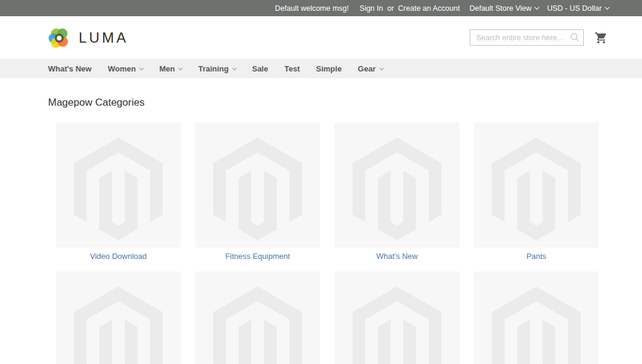 The height and width of the screenshot is (364, 642). Describe the element at coordinates (214, 68) in the screenshot. I see `nav-label: Training` at that location.